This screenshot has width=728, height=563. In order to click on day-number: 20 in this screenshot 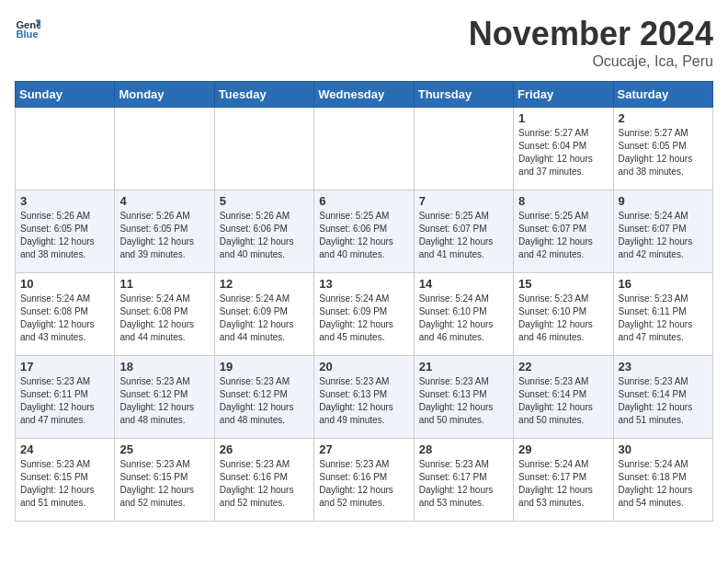, I will do `click(364, 366)`.